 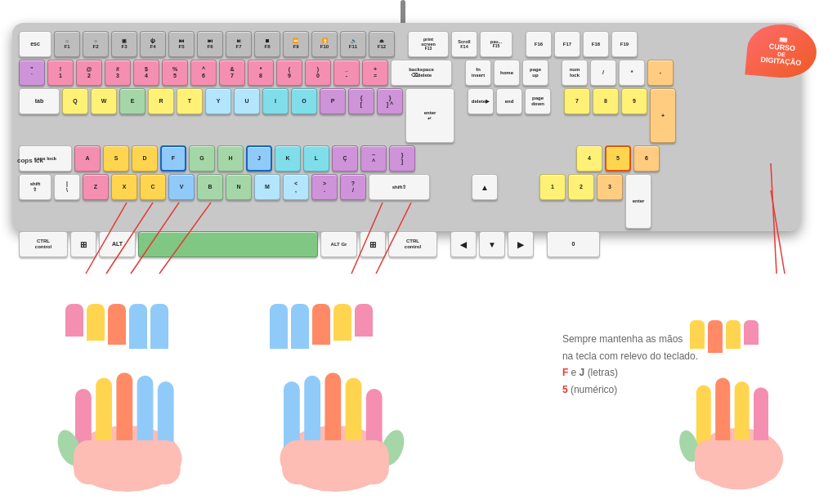 I want to click on key-num1: 1, so click(x=553, y=187).